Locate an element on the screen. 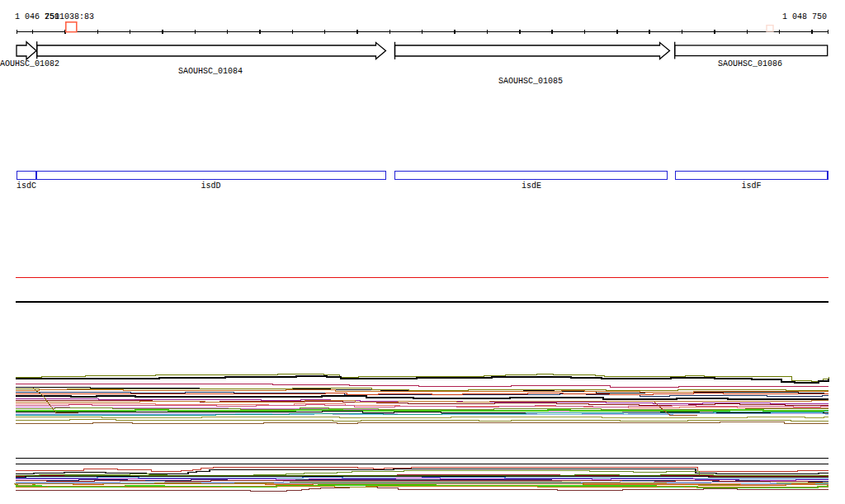 The height and width of the screenshot is (504, 845). svg-text: isdD is located at coordinates (211, 186).